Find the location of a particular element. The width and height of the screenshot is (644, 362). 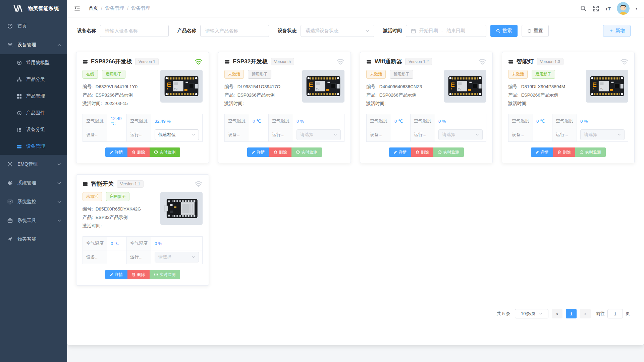

layers-icon is located at coordinates (10, 45).